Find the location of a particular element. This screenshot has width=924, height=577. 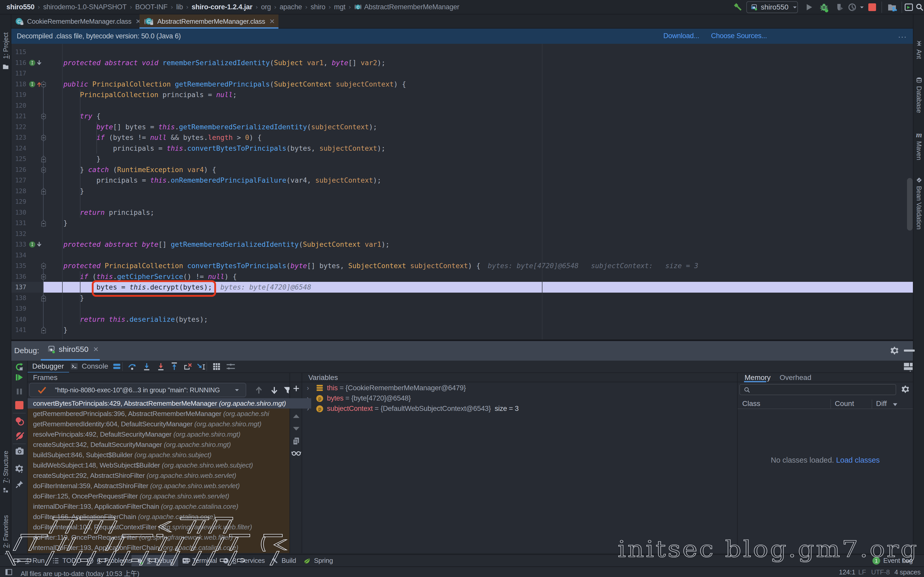

project-structure-button is located at coordinates (892, 8).